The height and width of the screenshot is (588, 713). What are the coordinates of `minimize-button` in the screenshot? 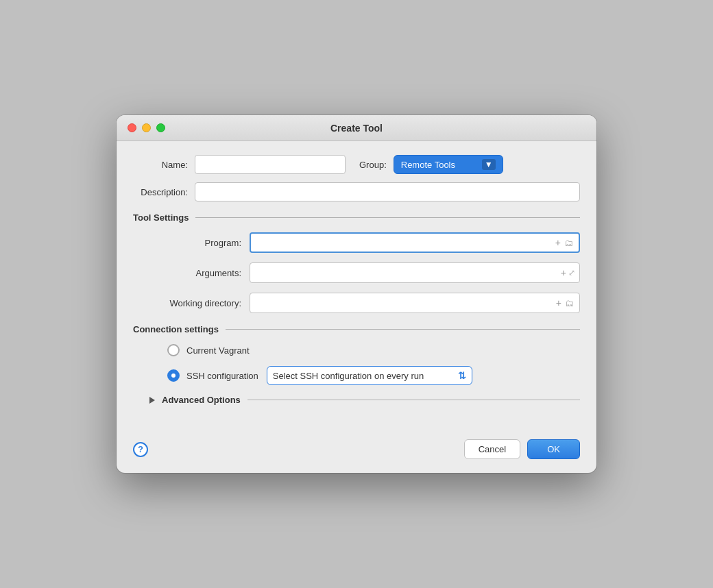 It's located at (147, 127).